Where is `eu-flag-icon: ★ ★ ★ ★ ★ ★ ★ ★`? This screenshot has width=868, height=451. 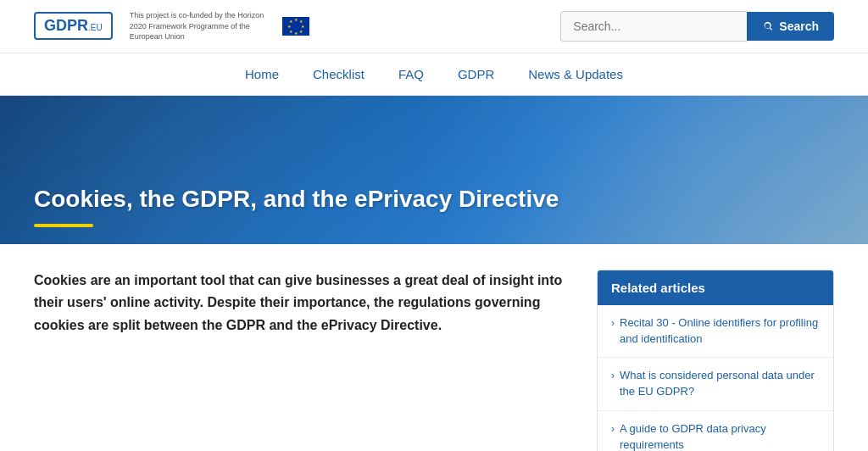
eu-flag-icon: ★ ★ ★ ★ ★ ★ ★ ★ is located at coordinates (296, 26).